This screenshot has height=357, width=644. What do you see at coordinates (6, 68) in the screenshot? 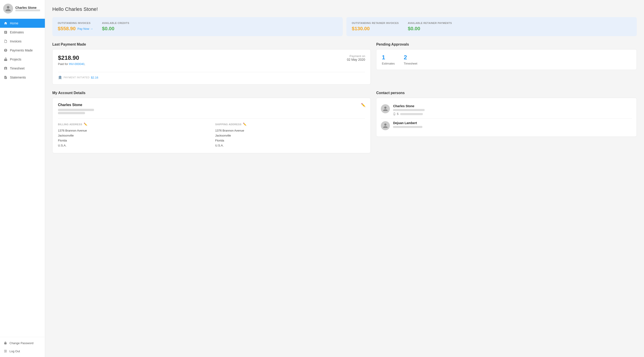
I see `timesheet-icon` at bounding box center [6, 68].